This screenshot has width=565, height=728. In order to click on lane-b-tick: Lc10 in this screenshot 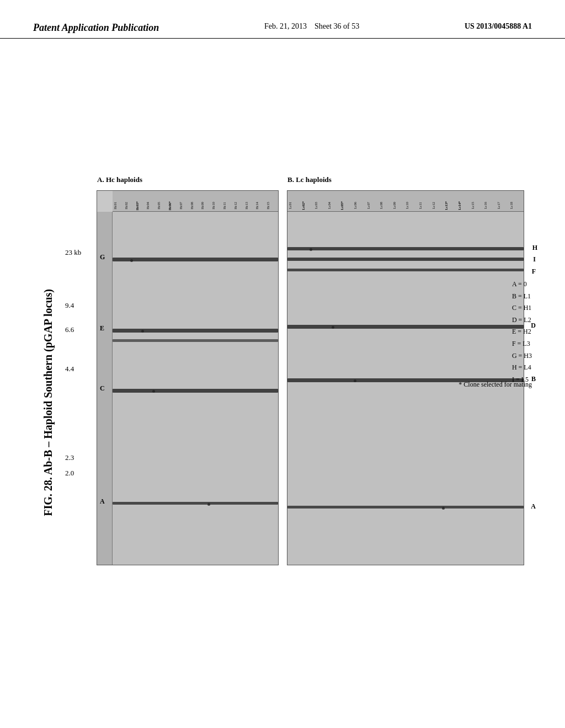, I will do `click(412, 206)`.